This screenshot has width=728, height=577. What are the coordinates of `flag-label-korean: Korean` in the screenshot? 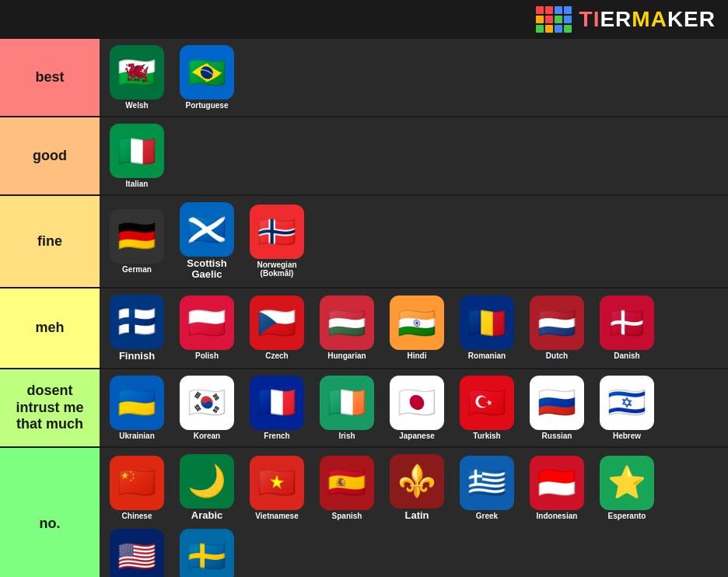 It's located at (207, 435).